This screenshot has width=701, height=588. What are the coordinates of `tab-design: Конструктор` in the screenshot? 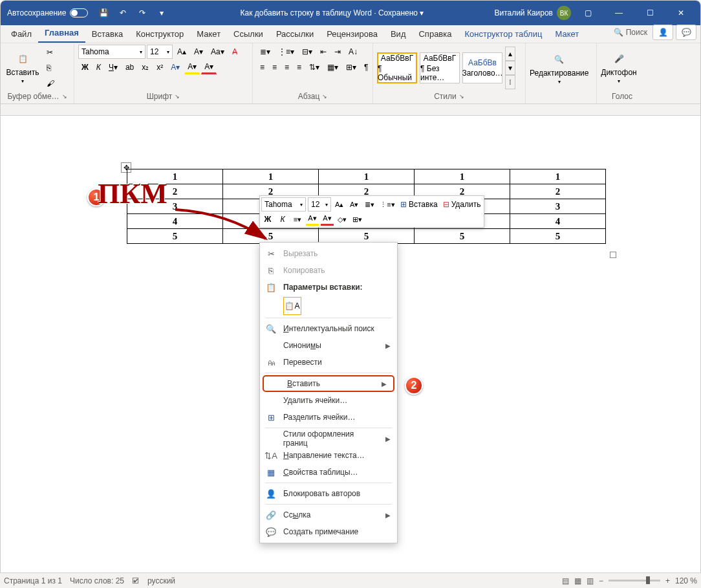 It's located at (160, 35).